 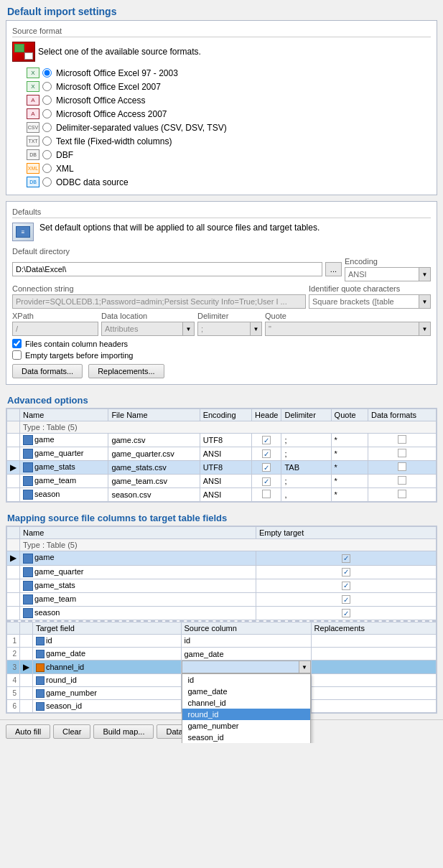 I want to click on empty-targets-row: Empty targets before importing, so click(x=221, y=355).